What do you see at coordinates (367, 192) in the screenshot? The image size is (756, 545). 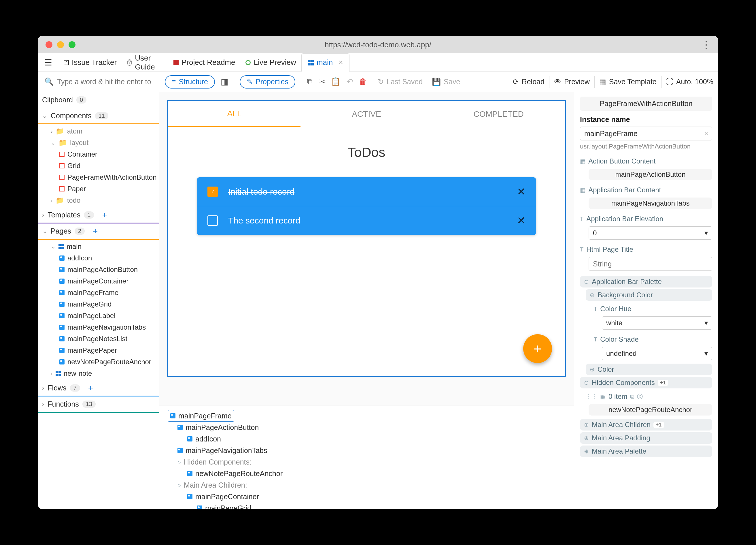 I see `todo-row: ✓ Initial todo record ✕` at bounding box center [367, 192].